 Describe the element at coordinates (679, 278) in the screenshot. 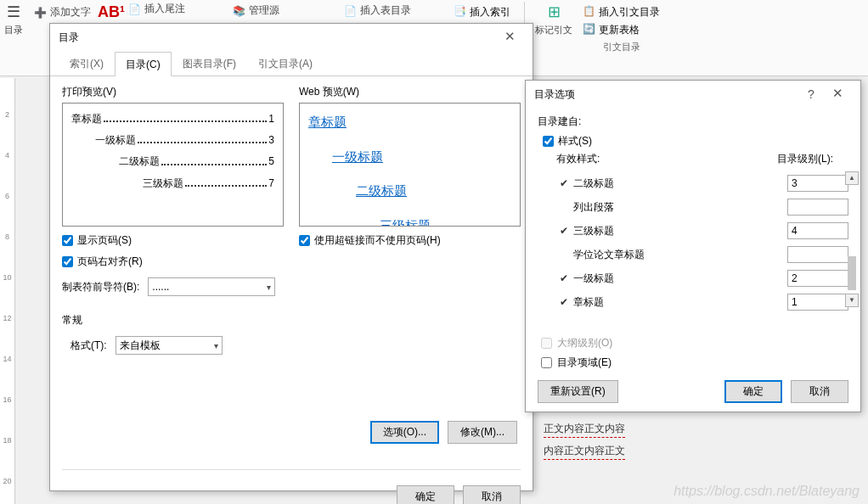

I see `style-name: 一级标题` at that location.